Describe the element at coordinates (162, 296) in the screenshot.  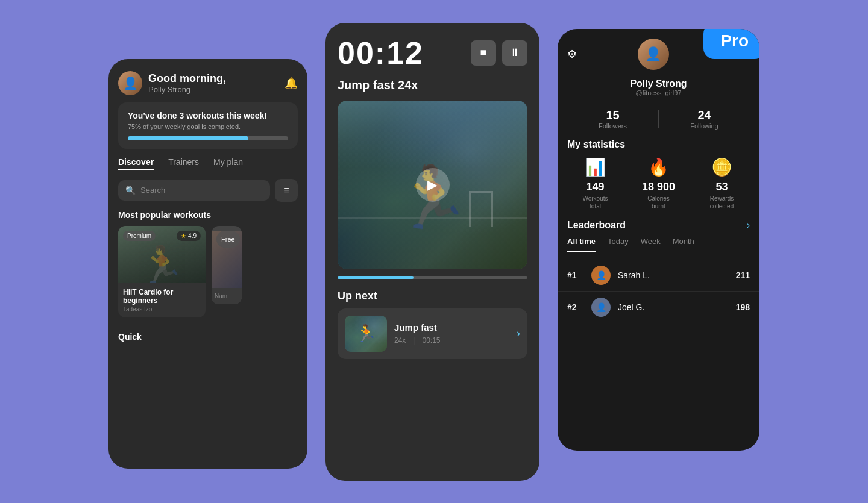
I see `workout-title-1: HIIT Cardio for beginners` at that location.